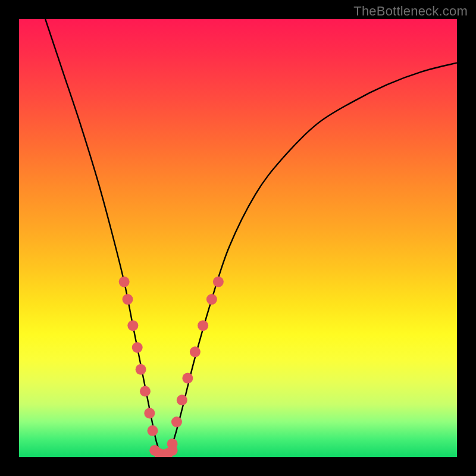 The image size is (476, 476). What do you see at coordinates (173, 450) in the screenshot?
I see `trough-dots-dot` at bounding box center [173, 450].